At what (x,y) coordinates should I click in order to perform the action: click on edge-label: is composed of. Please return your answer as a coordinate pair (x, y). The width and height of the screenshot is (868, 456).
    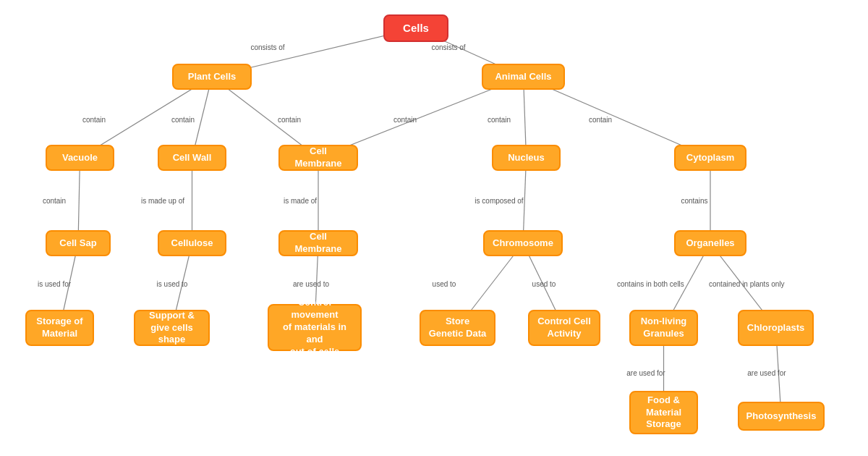
    Looking at the image, I should click on (499, 201).